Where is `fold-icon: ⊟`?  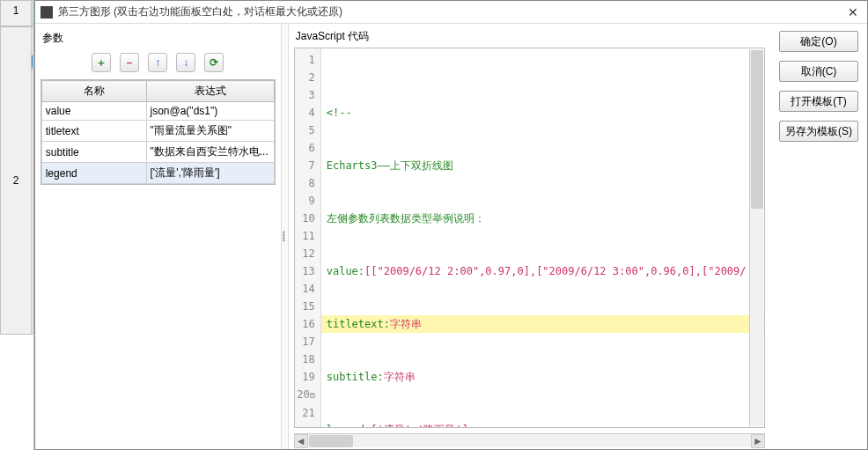
fold-icon: ⊟ is located at coordinates (313, 395).